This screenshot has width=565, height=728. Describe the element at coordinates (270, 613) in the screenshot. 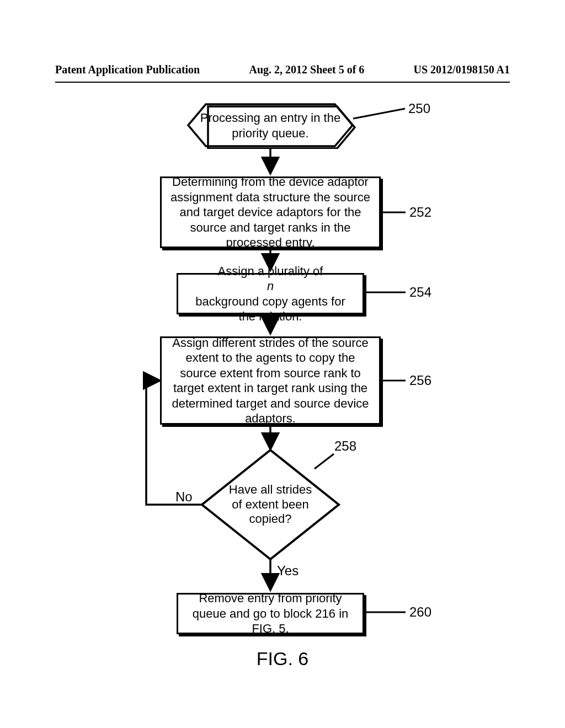

I see `flow-node-260-text: Remove entry from priority queue and go …` at that location.